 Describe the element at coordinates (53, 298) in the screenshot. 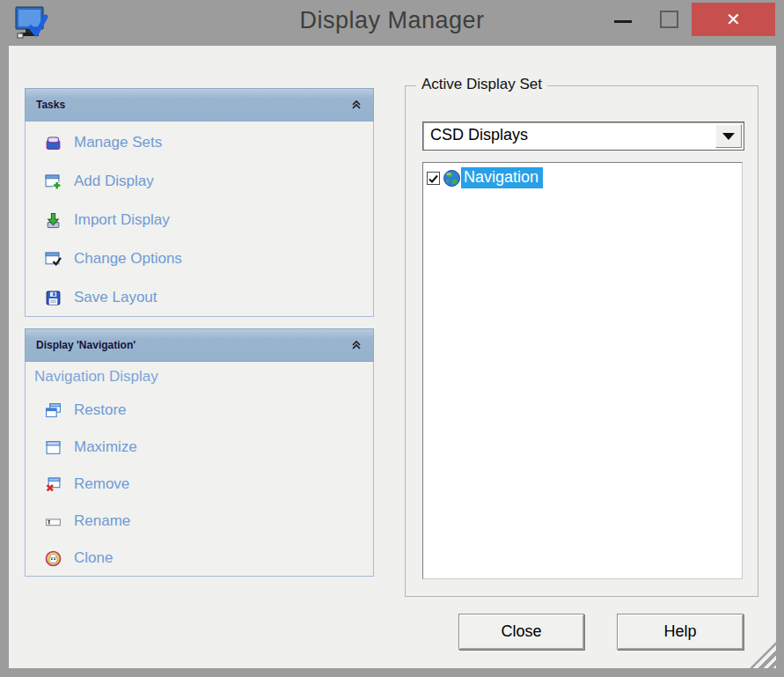

I see `save-layout-icon` at that location.